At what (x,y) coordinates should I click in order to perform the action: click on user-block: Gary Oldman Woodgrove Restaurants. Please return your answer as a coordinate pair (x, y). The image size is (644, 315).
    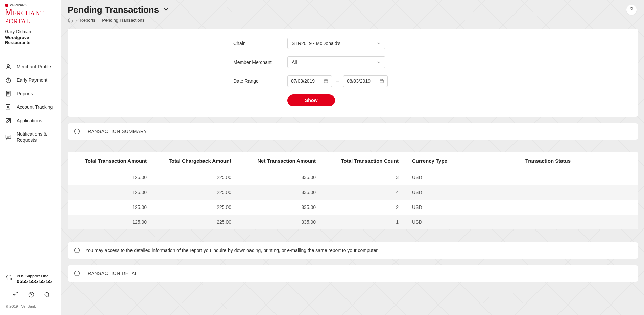
    Looking at the image, I should click on (30, 38).